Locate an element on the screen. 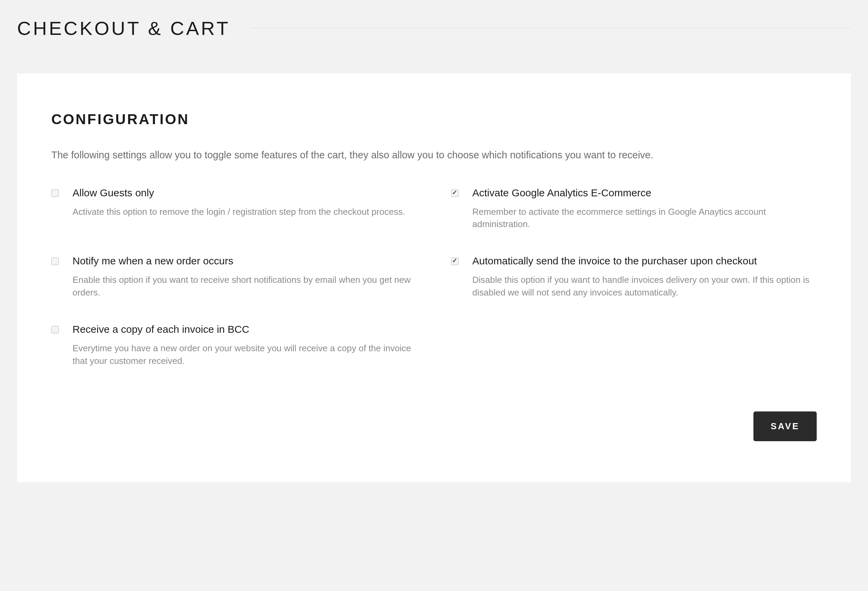  auto-invoice-label: Automatically send the invoice to the pu… is located at coordinates (645, 261).